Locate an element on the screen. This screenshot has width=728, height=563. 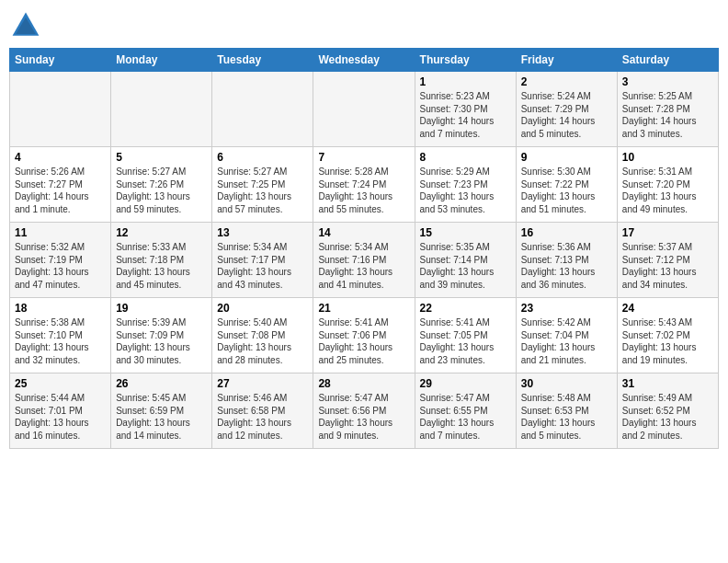
day-number: 11 is located at coordinates (61, 233).